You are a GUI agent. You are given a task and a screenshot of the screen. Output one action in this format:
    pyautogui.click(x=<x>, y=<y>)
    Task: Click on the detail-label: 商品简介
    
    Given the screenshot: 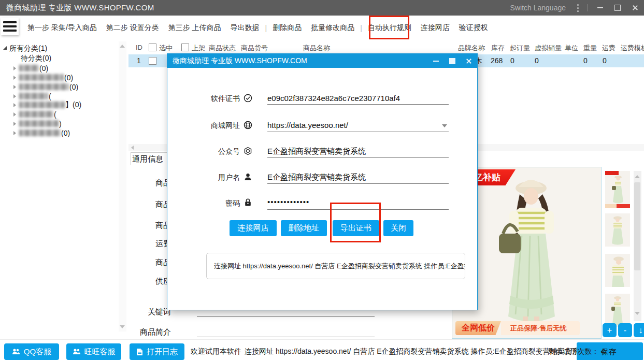 What is the action you would take?
    pyautogui.click(x=150, y=333)
    